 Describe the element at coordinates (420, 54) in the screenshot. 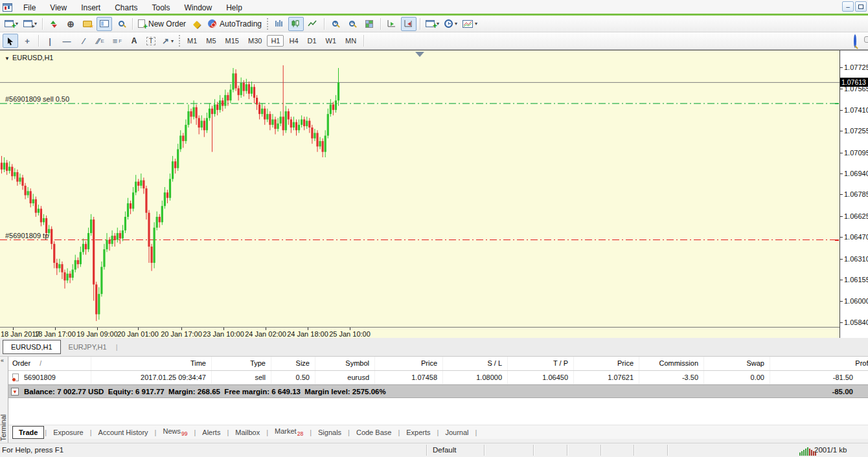

I see `chart-shift-marker` at that location.